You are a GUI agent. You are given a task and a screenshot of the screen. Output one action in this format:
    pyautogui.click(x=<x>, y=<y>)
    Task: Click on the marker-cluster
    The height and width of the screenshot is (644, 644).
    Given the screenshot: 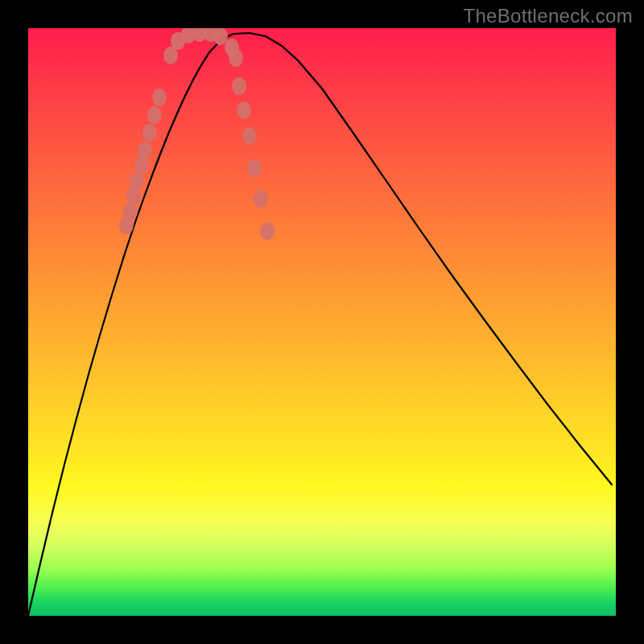 What is the action you would take?
    pyautogui.click(x=196, y=134)
    